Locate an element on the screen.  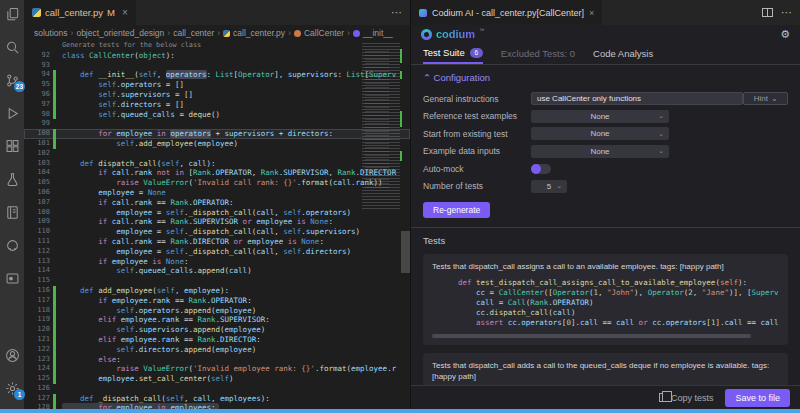
code-line: 124 raise ValueError('Invalid employee r… is located at coordinates (217, 369).